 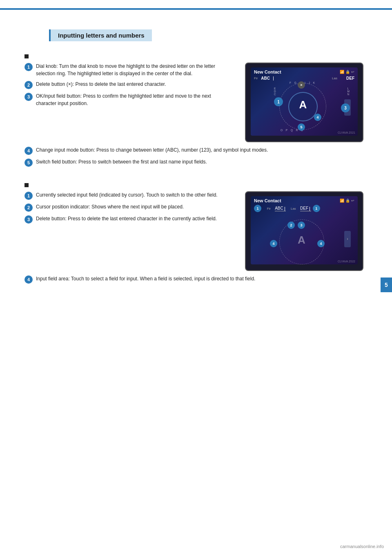 I want to click on screen2-last-label: Las, so click(x=293, y=208).